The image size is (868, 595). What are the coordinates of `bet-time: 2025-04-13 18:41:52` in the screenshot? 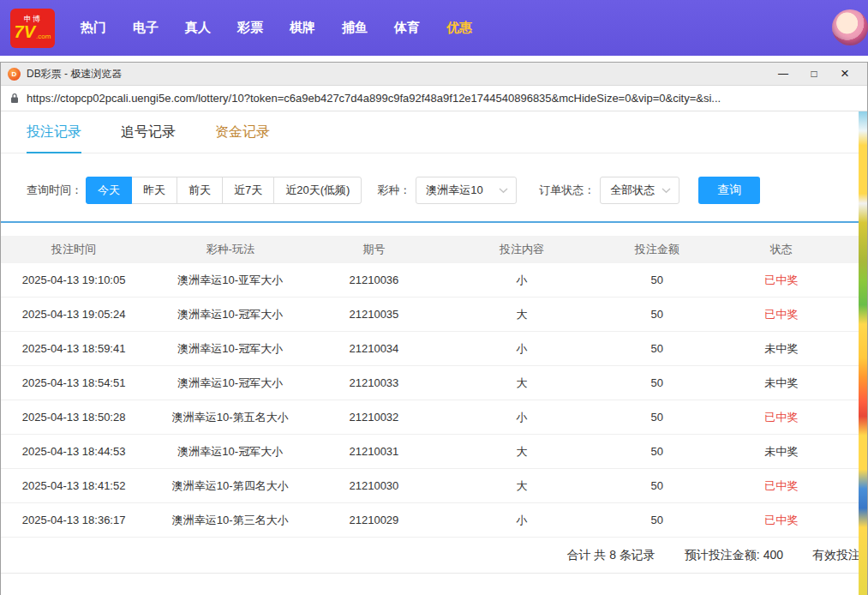 It's located at (74, 485).